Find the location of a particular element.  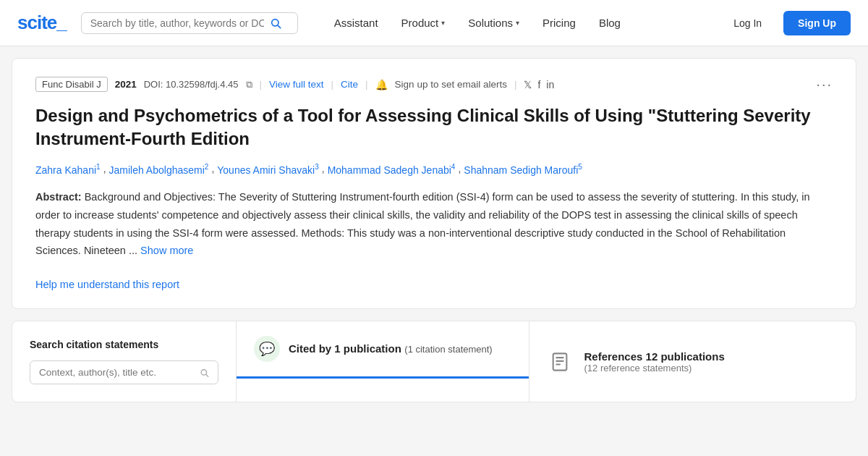

citation-search-panel: Search citation statements is located at coordinates (124, 362).